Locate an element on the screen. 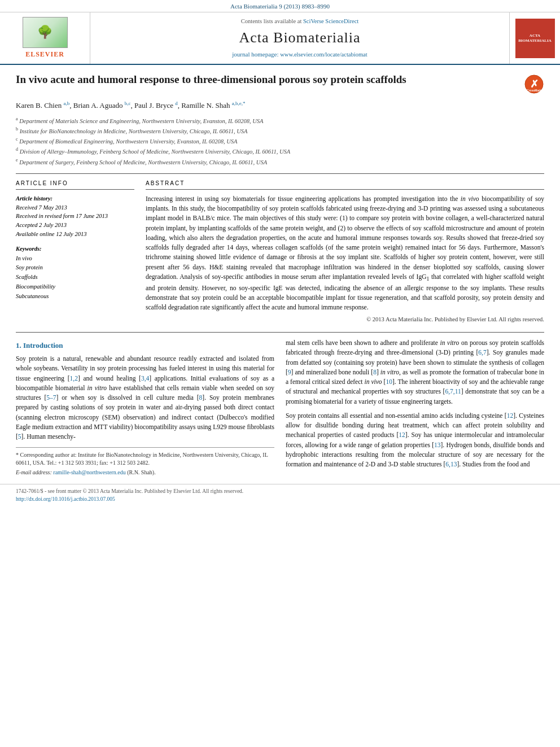 This screenshot has width=560, height=747. journal-title: Acta Biomaterialia is located at coordinates (299, 38).